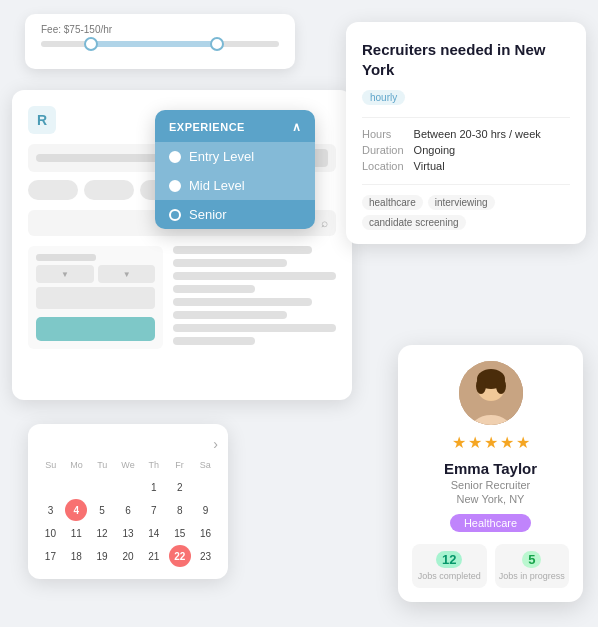 This screenshot has width=598, height=627. What do you see at coordinates (180, 556) in the screenshot?
I see `cal-day-22: 22` at bounding box center [180, 556].